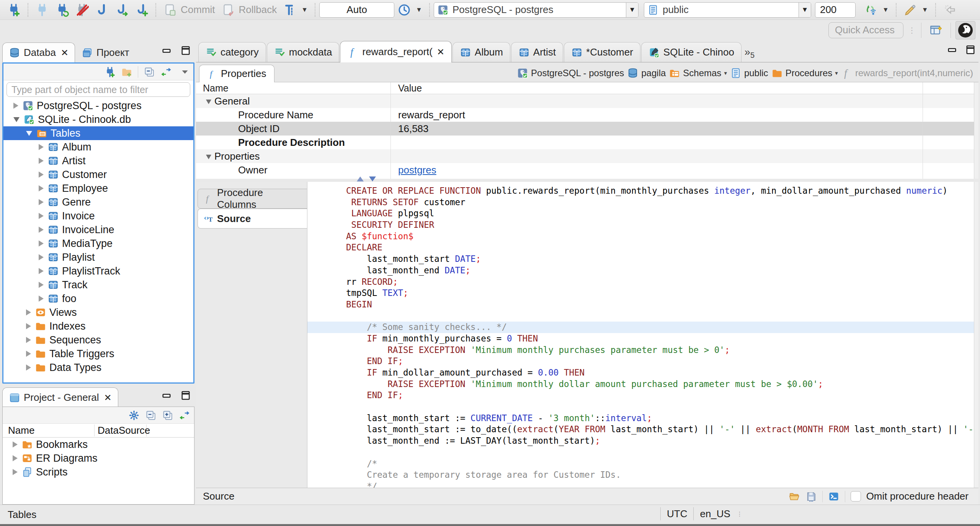 The image size is (980, 526). I want to click on tree-item-mediatype: MediaType, so click(98, 243).